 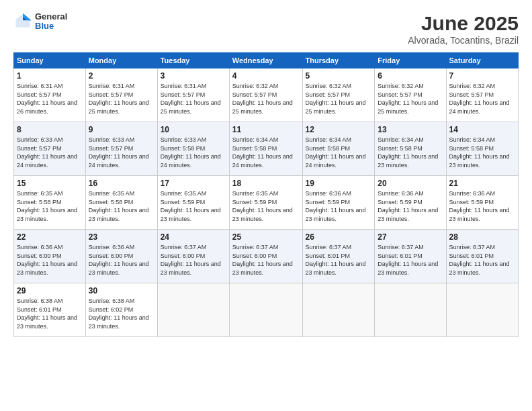 I want to click on day-number: 26, so click(x=339, y=237).